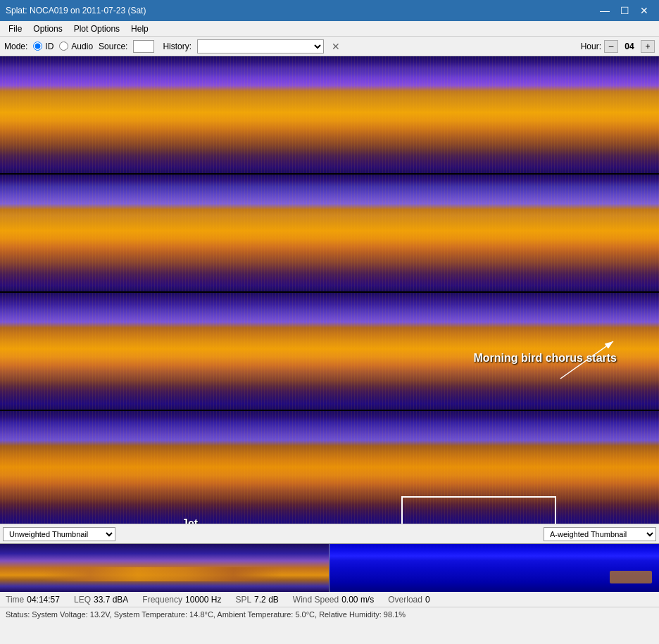  What do you see at coordinates (15, 46) in the screenshot?
I see `mode-label: Mode:` at bounding box center [15, 46].